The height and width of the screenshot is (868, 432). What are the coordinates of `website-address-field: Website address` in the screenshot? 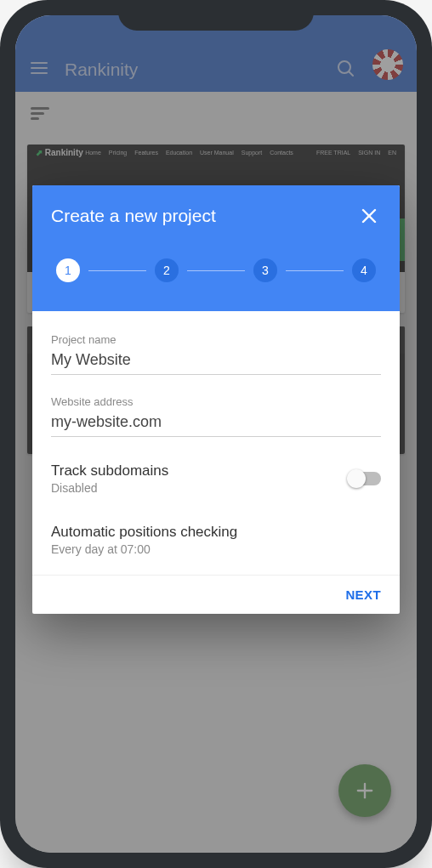 It's located at (216, 417).